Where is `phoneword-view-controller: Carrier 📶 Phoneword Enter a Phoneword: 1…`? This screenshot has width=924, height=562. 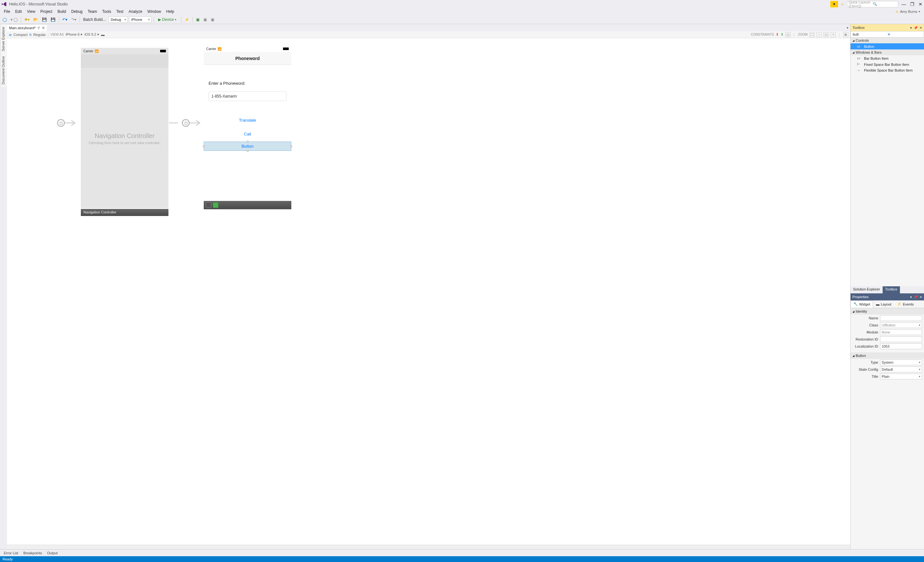 phoneword-view-controller: Carrier 📶 Phoneword Enter a Phoneword: 1… is located at coordinates (248, 128).